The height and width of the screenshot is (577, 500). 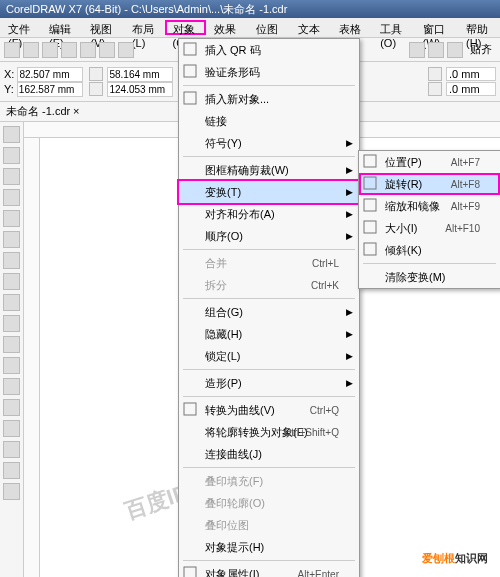 I want to click on menu-item: 锁定(L)▶, so click(x=269, y=356).